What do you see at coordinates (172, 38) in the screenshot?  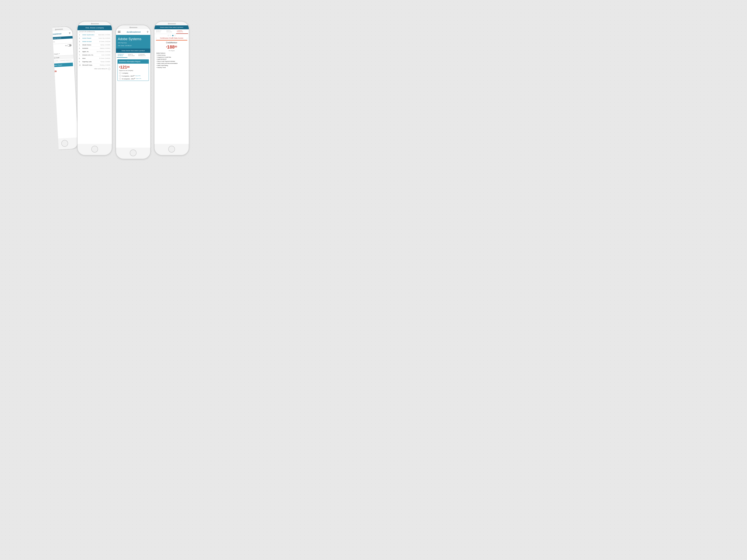 I see `compare-product-name: Continuous Credit Data Access` at bounding box center [172, 38].